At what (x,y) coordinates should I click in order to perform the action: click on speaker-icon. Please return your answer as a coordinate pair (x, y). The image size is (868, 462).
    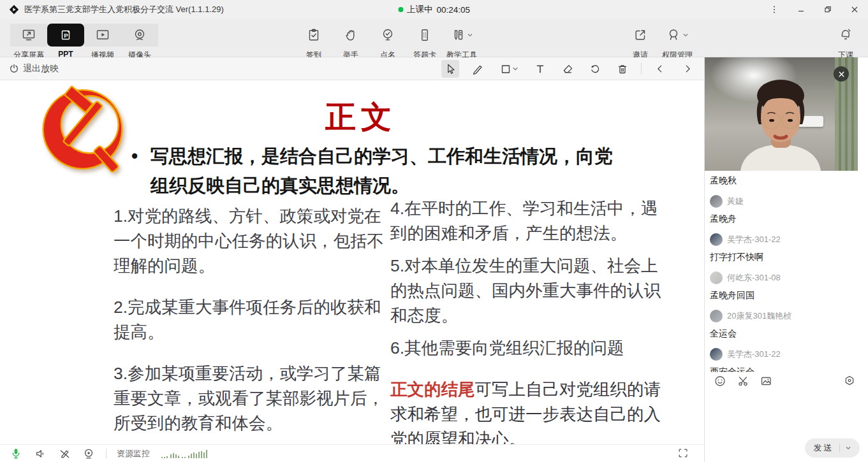
    Looking at the image, I should click on (40, 454).